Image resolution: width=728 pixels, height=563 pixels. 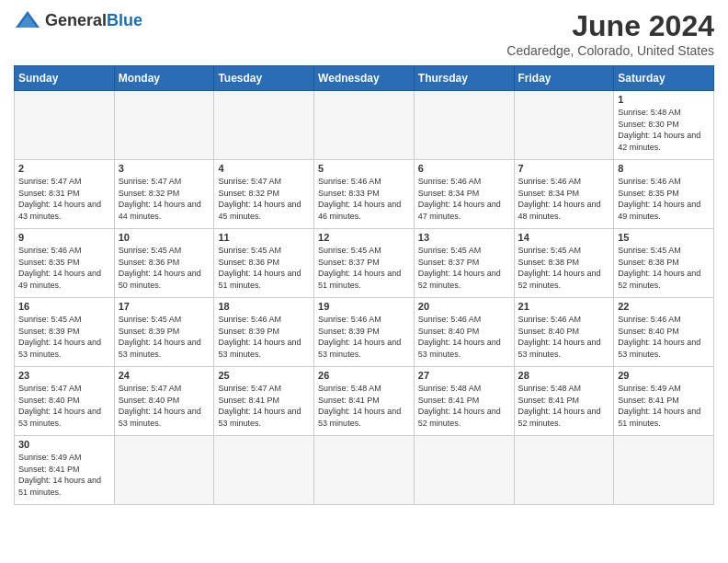 I want to click on day-number: 9, so click(x=64, y=237).